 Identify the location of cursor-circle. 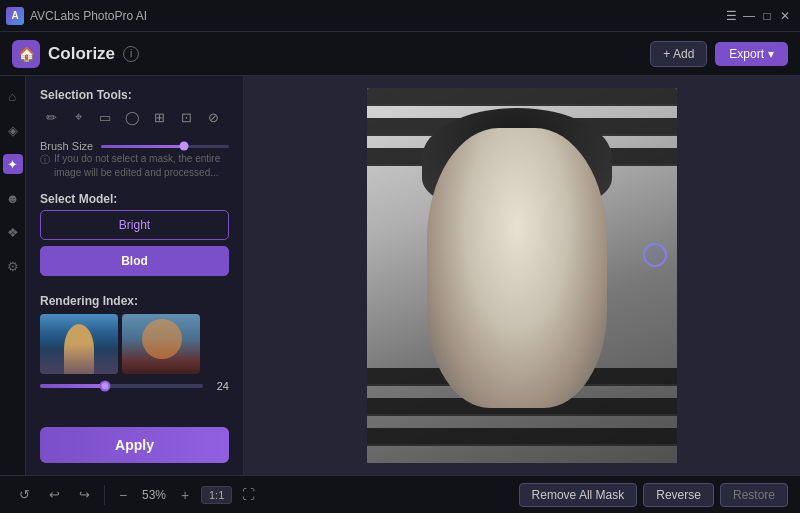
(655, 255).